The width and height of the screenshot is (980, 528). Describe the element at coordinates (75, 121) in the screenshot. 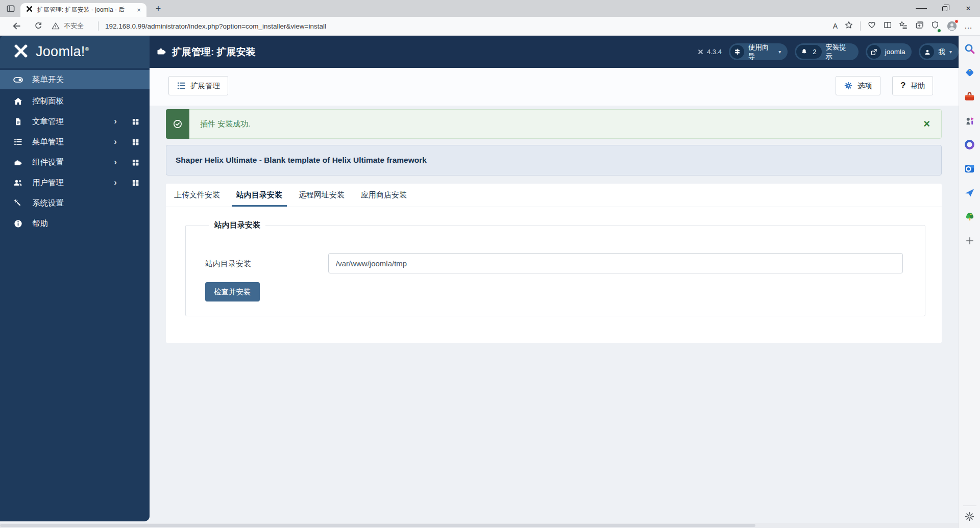

I see `sidebar-item-content: 文章管理 ›` at that location.